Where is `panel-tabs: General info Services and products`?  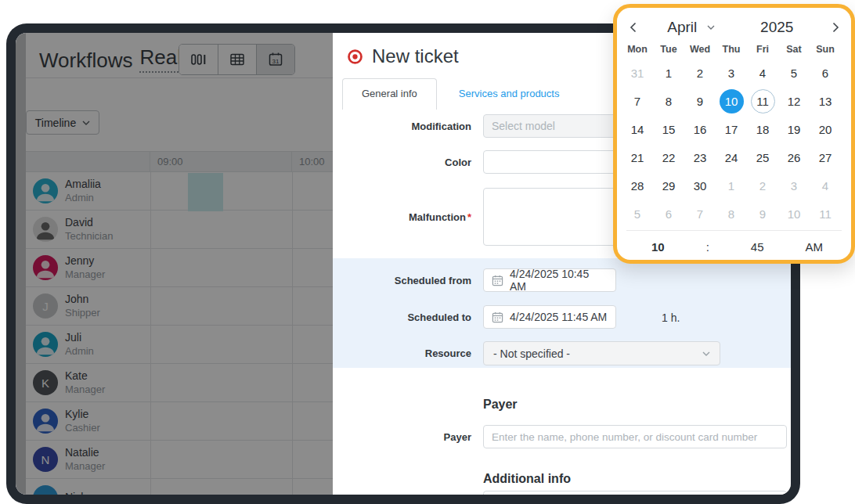 panel-tabs: General info Services and products is located at coordinates (462, 94).